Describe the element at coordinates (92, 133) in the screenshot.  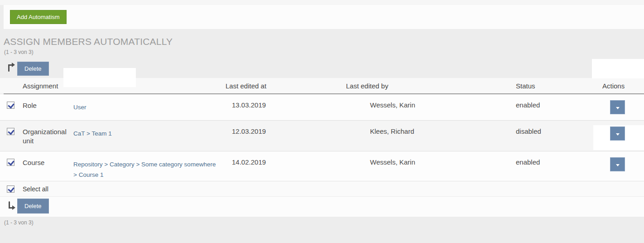
I see `assignment-target-link: CaT > Team 1` at that location.